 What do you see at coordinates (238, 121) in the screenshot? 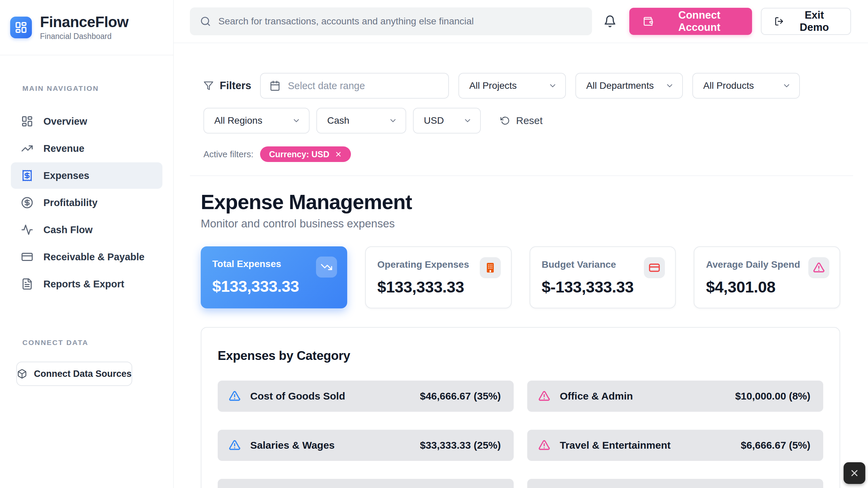
I see `regions-select-value: All Regions` at bounding box center [238, 121].